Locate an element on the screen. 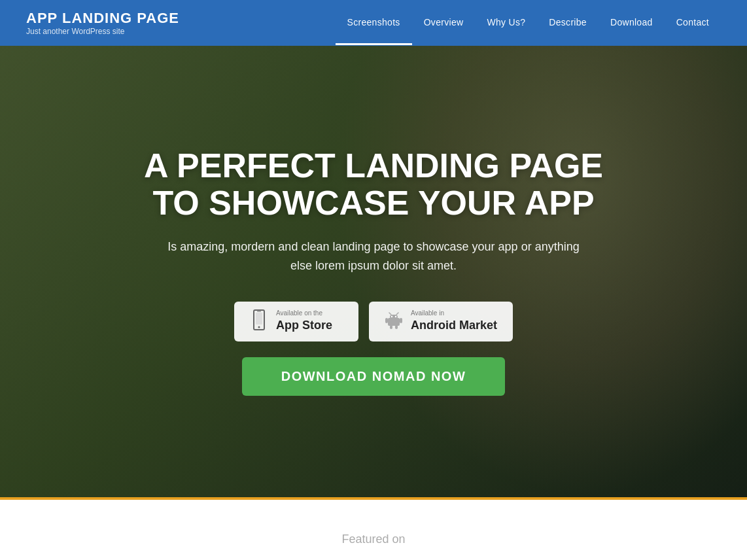  site-title: APP LANDING PAGE is located at coordinates (103, 18).